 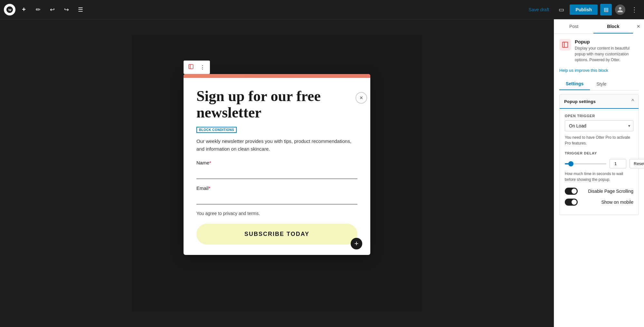 What do you see at coordinates (620, 10) in the screenshot?
I see `avatar` at bounding box center [620, 10].